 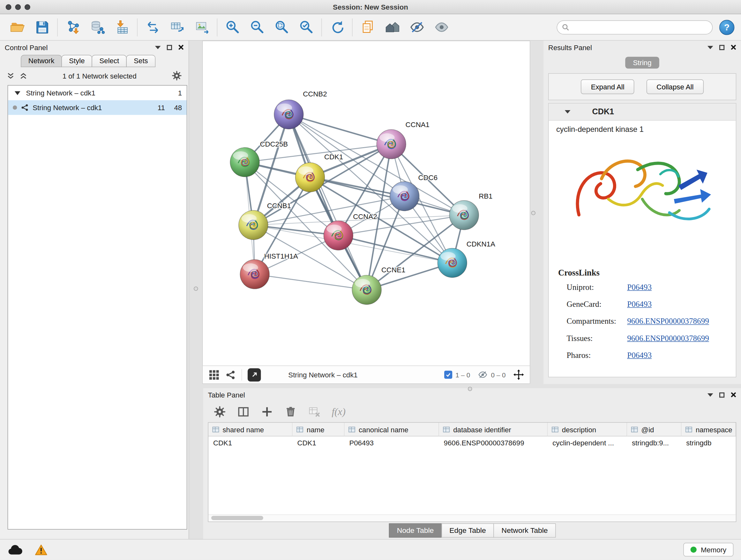 What do you see at coordinates (368, 27) in the screenshot?
I see `copy-document-button` at bounding box center [368, 27].